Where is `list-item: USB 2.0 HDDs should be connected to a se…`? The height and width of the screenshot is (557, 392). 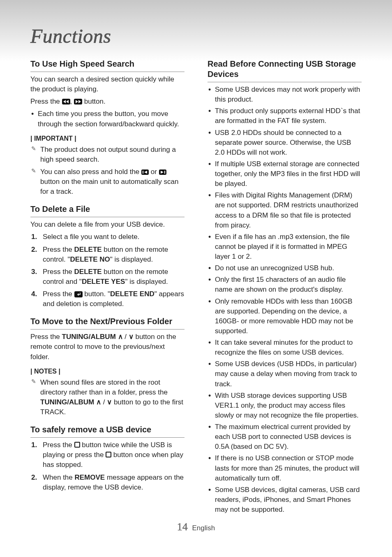 list-item: USB 2.0 HDDs should be connected to a se… is located at coordinates (284, 143).